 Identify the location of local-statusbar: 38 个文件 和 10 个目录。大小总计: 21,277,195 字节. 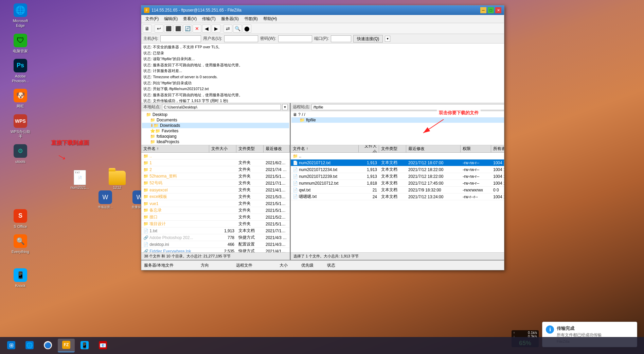
(215, 256).